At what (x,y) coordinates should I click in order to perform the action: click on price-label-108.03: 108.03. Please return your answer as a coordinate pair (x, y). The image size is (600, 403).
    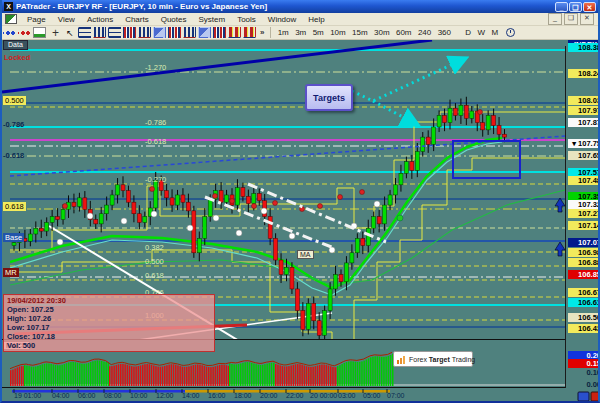
    Looking at the image, I should click on (584, 100).